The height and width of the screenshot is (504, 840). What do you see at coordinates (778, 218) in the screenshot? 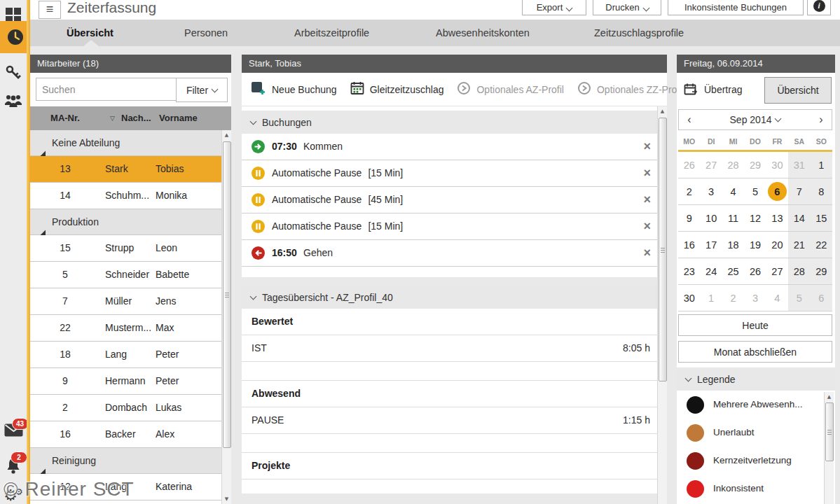
I see `calendar-day-13: 13` at bounding box center [778, 218].